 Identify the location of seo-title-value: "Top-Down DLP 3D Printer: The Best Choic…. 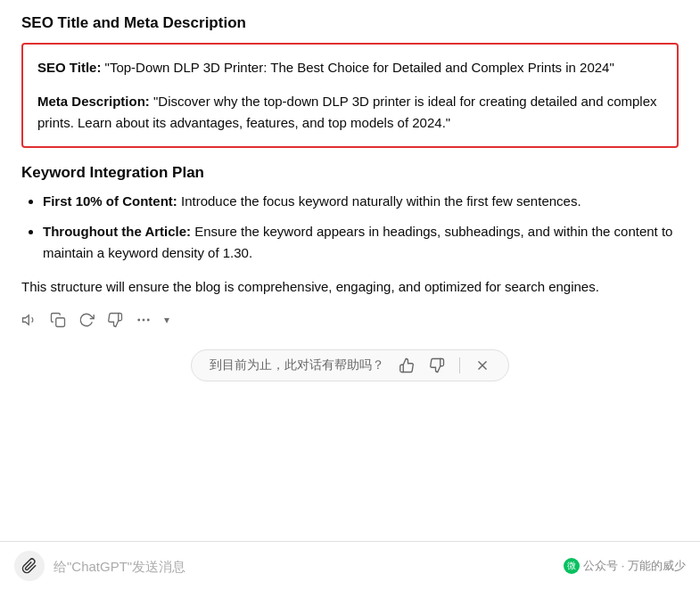
(360, 68).